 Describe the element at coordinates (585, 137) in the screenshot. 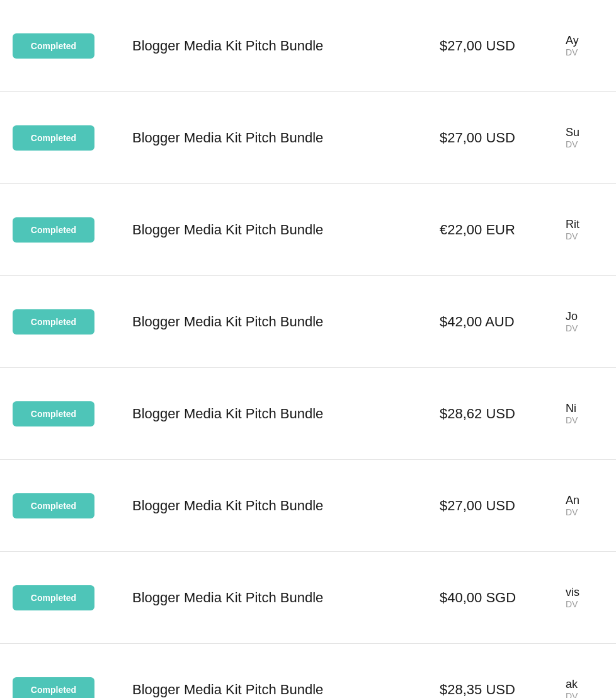

I see `customer-info: Su DV` at that location.